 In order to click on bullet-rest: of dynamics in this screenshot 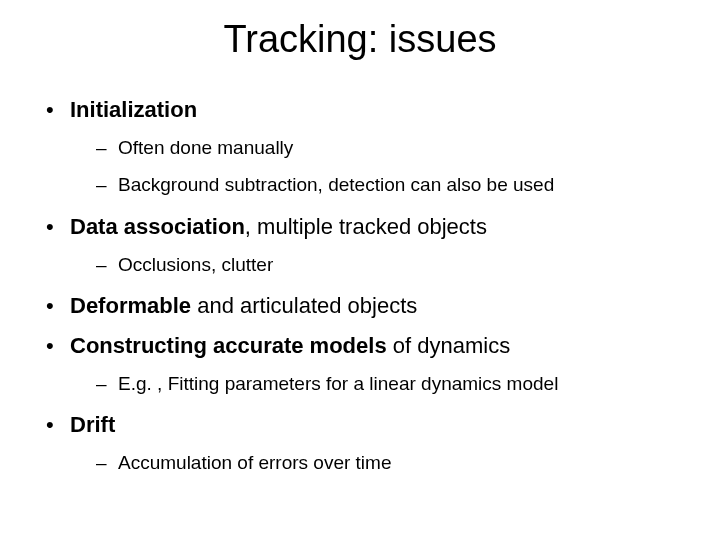, I will do `click(449, 346)`.